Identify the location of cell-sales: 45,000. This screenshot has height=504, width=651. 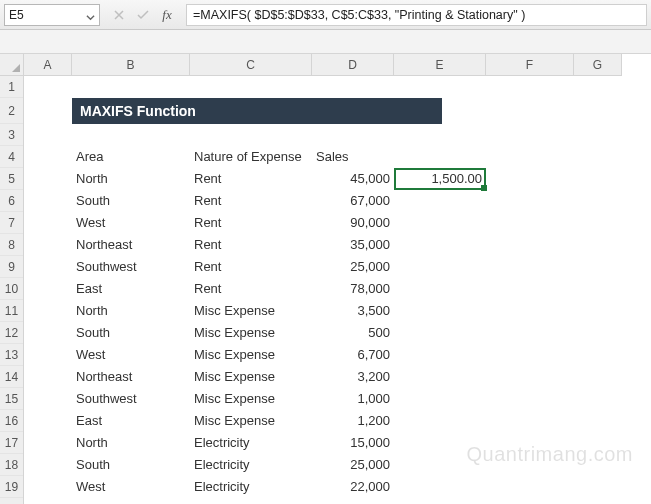
(353, 179).